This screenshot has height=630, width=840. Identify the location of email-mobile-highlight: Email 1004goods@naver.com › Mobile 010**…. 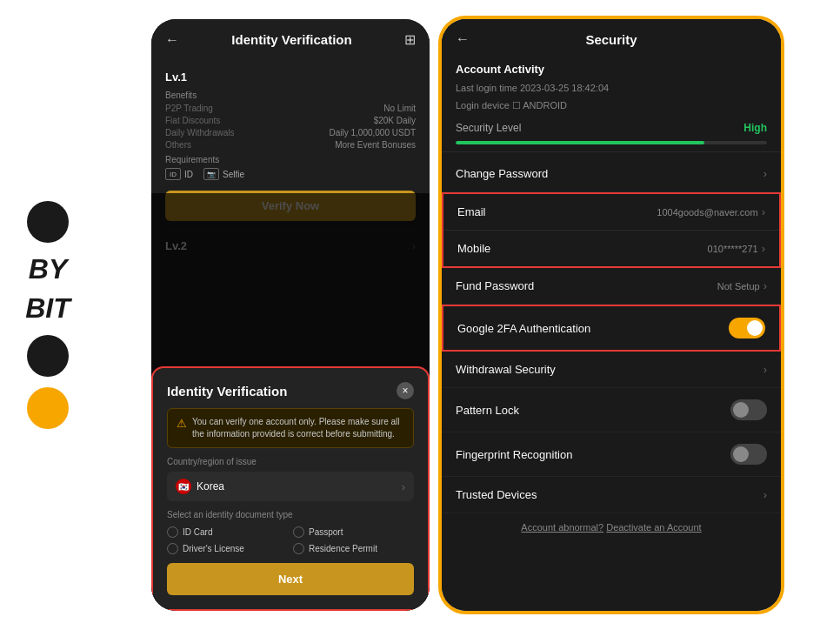
(611, 230).